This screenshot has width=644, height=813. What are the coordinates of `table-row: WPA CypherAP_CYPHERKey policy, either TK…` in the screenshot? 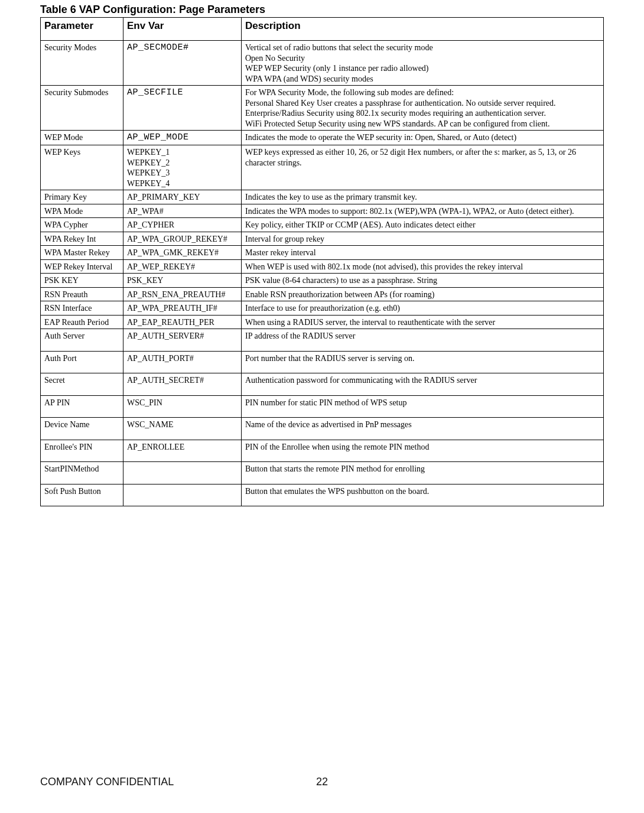 It's located at (323, 225).